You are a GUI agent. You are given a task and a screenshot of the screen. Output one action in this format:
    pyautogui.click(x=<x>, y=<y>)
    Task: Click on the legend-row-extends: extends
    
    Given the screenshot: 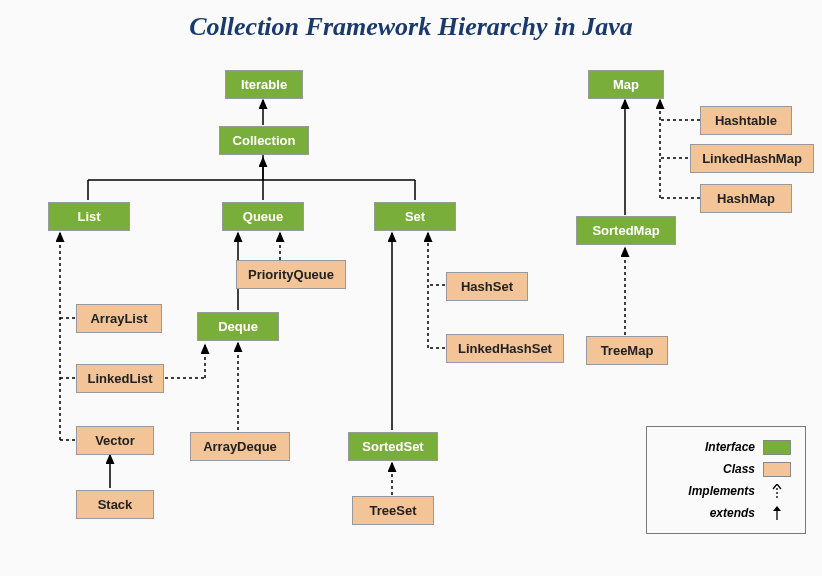 What is the action you would take?
    pyautogui.click(x=726, y=513)
    